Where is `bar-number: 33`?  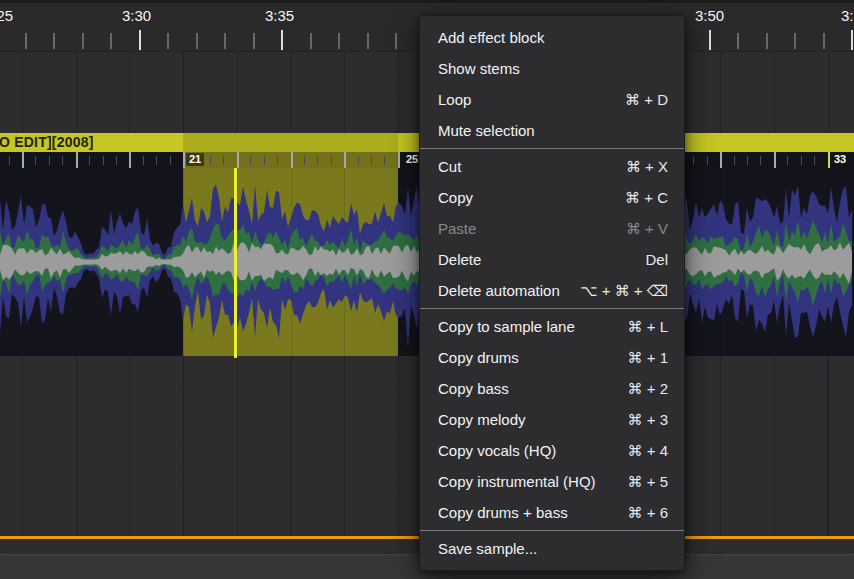
bar-number: 33 is located at coordinates (840, 160).